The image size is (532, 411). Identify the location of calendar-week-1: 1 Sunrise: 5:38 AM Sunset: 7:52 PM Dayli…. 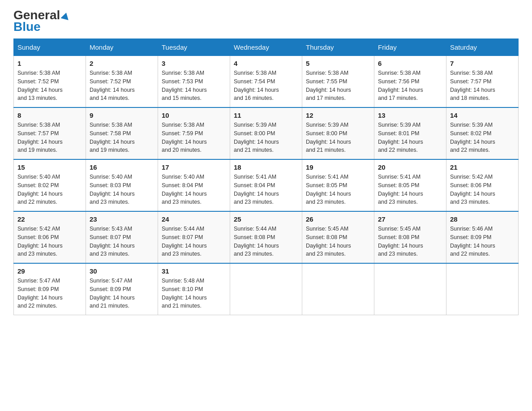
(266, 82).